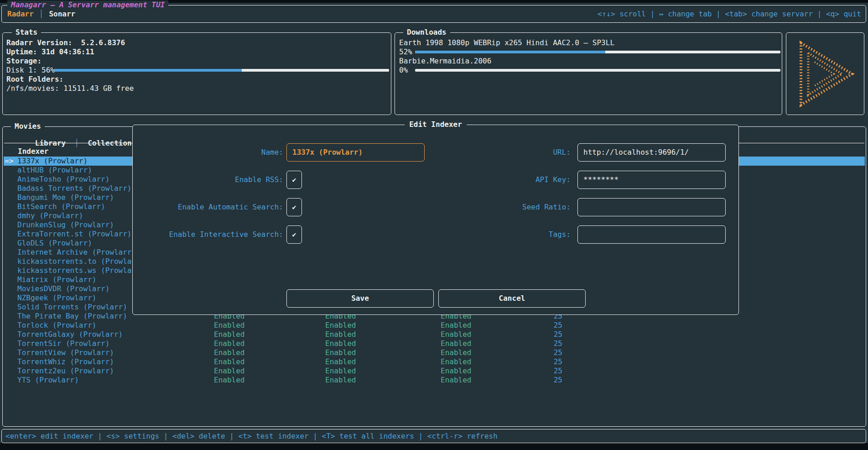  Describe the element at coordinates (57, 298) in the screenshot. I see `indexer-name: NZBgeek (Prowlarr)` at that location.